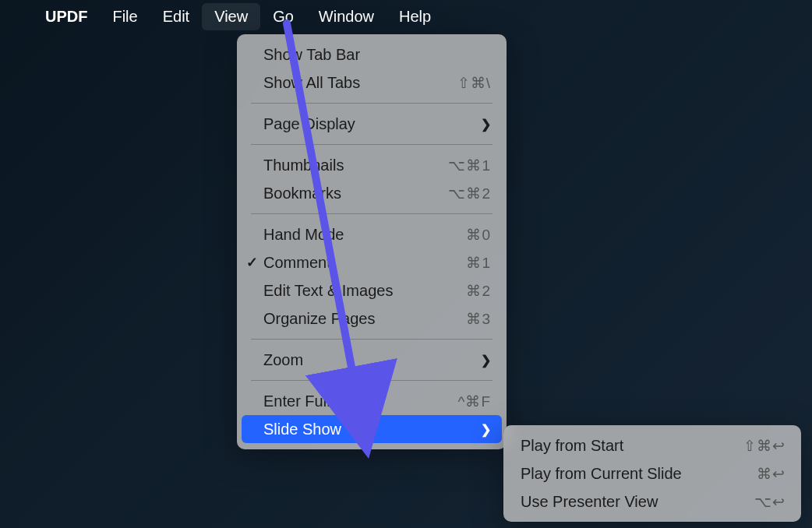 The height and width of the screenshot is (528, 812). What do you see at coordinates (372, 165) in the screenshot?
I see `menu-thumbnails: Thumbnails ⌥⌘1` at bounding box center [372, 165].